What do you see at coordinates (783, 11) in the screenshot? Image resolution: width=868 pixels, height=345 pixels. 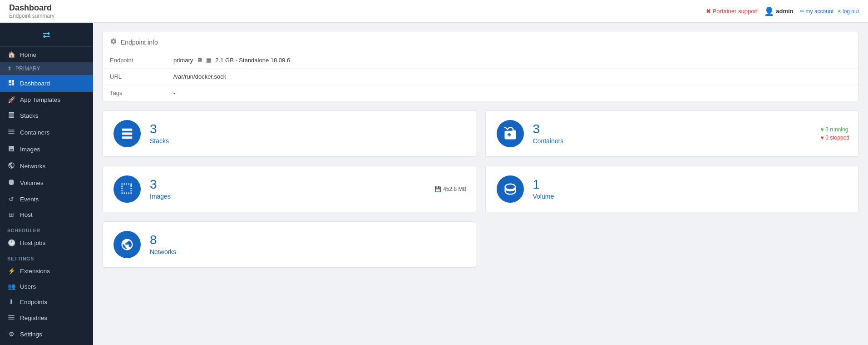 I see `header-right: ✖ Portainer support 👤 admin ✏ my account…` at bounding box center [783, 11].